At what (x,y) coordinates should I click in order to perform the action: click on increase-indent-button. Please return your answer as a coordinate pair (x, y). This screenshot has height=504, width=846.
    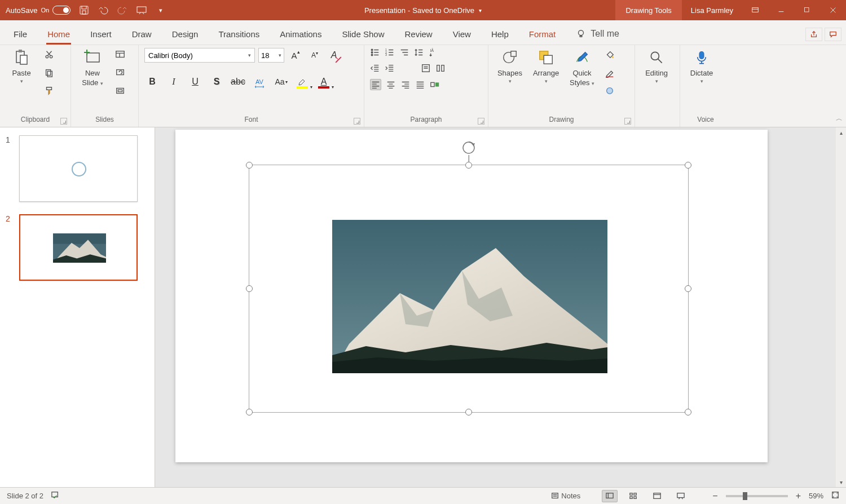
    Looking at the image, I should click on (390, 68).